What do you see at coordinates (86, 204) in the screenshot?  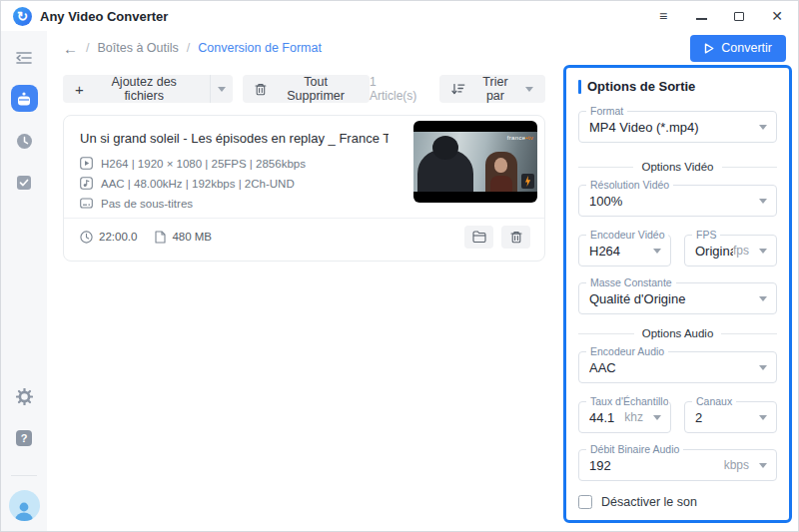 I see `subtitle-icon` at bounding box center [86, 204].